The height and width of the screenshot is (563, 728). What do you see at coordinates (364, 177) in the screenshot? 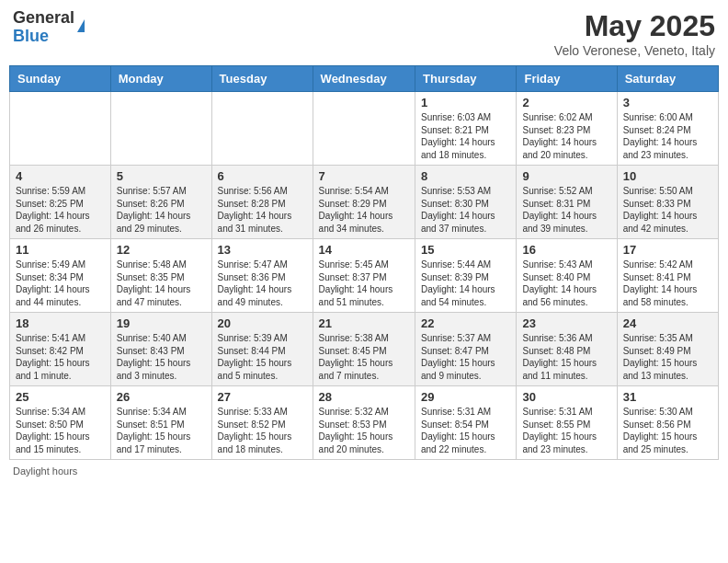
I see `day-number: 7` at bounding box center [364, 177].